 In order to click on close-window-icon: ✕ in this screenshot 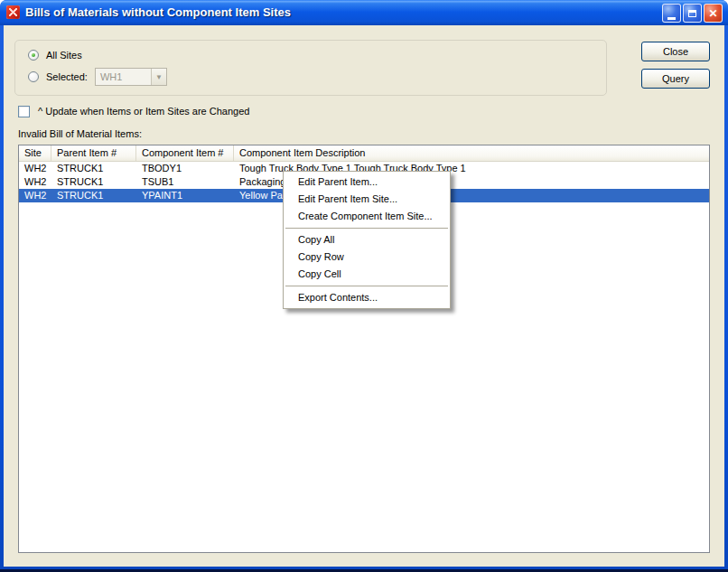, I will do `click(714, 13)`.